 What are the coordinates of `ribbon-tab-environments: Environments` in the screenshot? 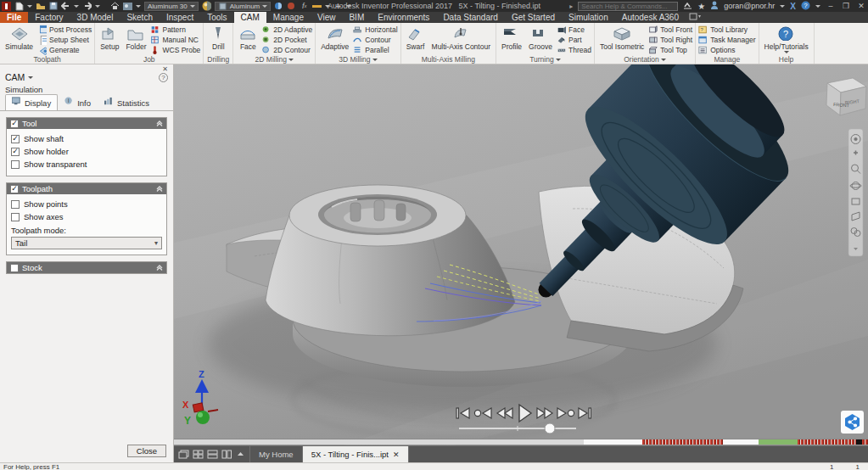 It's located at (404, 17).